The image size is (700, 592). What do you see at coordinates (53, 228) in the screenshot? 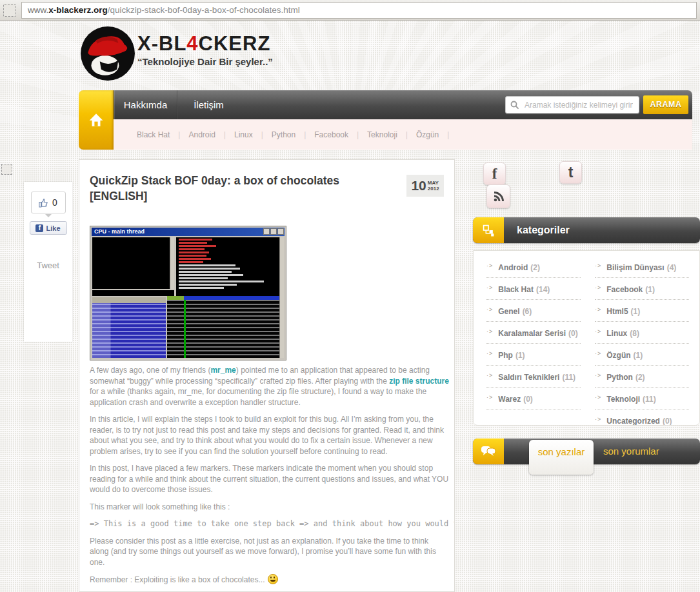
I see `like-label: Like` at bounding box center [53, 228].